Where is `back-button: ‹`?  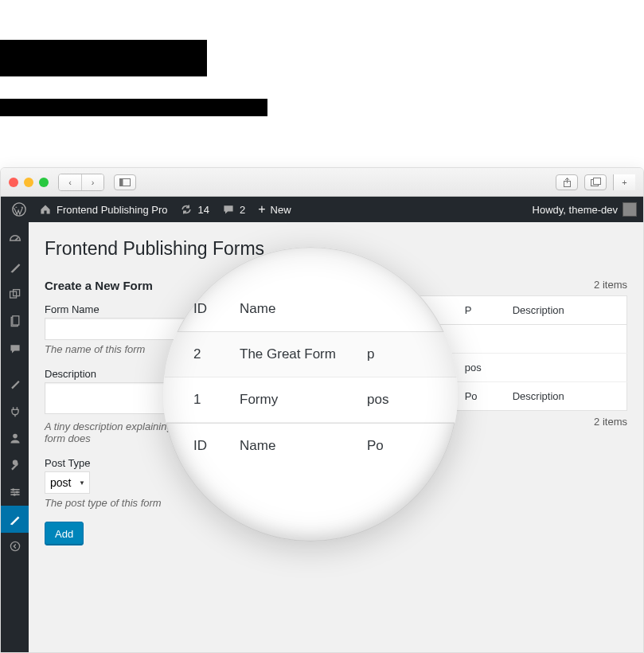 back-button: ‹ is located at coordinates (70, 182).